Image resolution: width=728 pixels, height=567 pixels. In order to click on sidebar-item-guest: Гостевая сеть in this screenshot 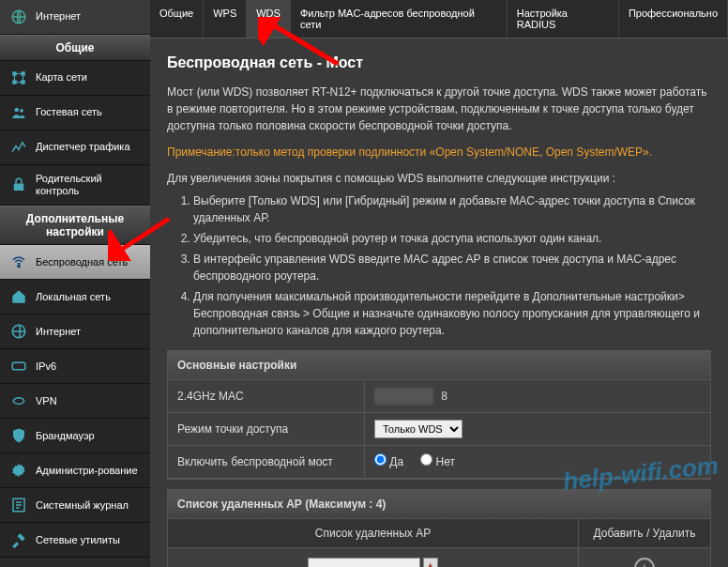, I will do `click(75, 113)`.